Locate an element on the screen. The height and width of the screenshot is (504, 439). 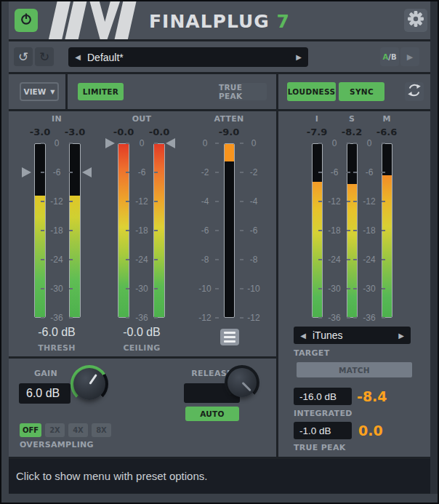
ceiling-label: CEILING is located at coordinates (142, 348).